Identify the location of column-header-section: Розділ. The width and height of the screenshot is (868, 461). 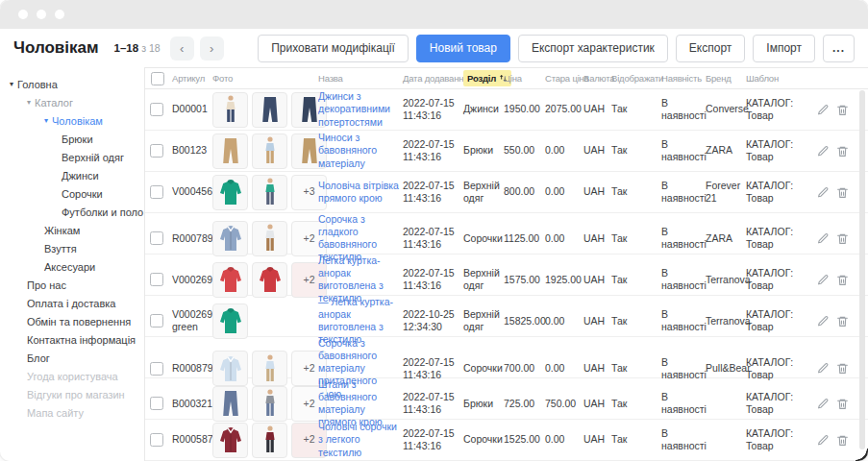
(484, 79).